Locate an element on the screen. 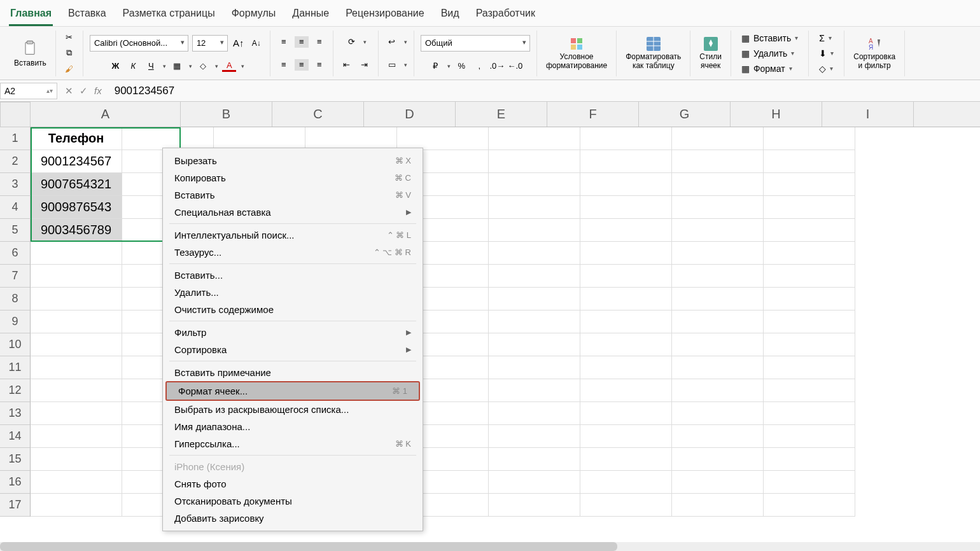  cell-H5 is located at coordinates (718, 230).